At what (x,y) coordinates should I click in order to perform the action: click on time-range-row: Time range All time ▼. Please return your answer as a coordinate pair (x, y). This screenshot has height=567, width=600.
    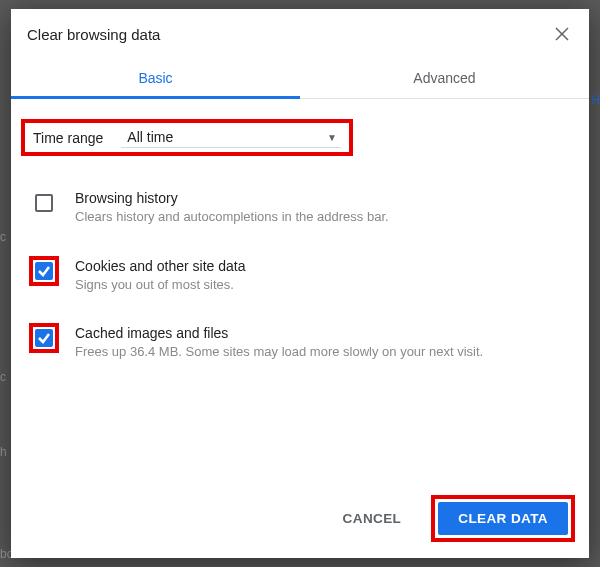
    Looking at the image, I should click on (187, 138).